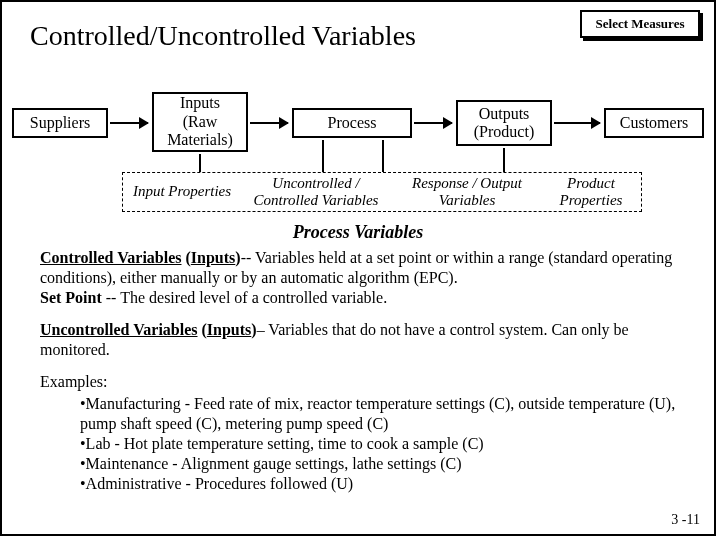 This screenshot has width=720, height=540. What do you see at coordinates (182, 192) in the screenshot?
I see `dash-input-properties: Input Properties` at bounding box center [182, 192].